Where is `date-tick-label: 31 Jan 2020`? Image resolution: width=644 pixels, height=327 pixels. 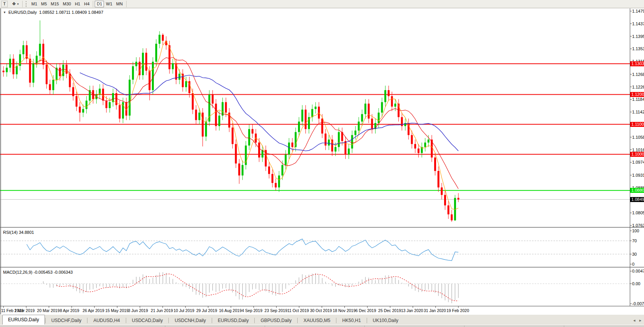 date-tick-label: 31 Jan 2020 is located at coordinates (435, 311).